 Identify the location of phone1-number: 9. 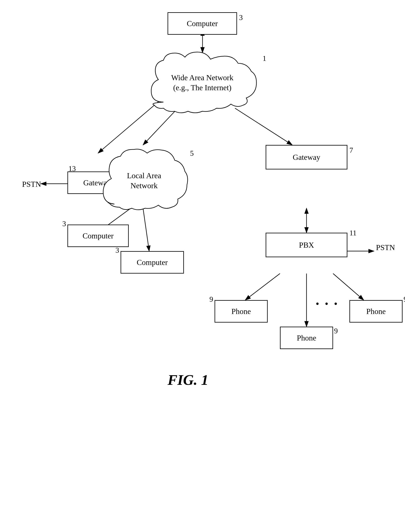
(211, 299).